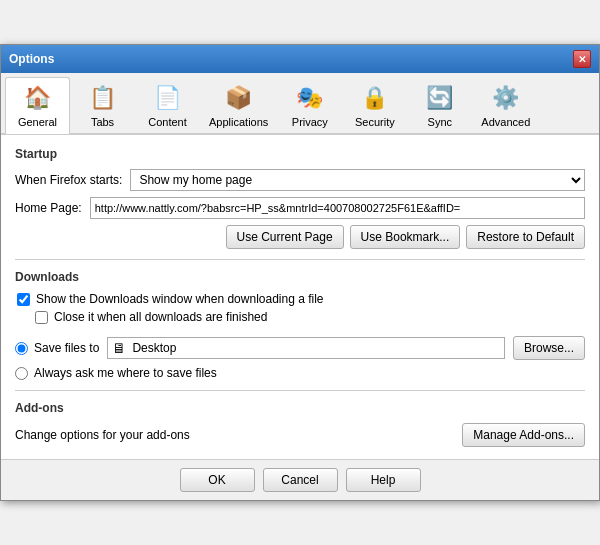 This screenshot has width=600, height=545. What do you see at coordinates (440, 122) in the screenshot?
I see `tab-sync-label: Sync` at bounding box center [440, 122].